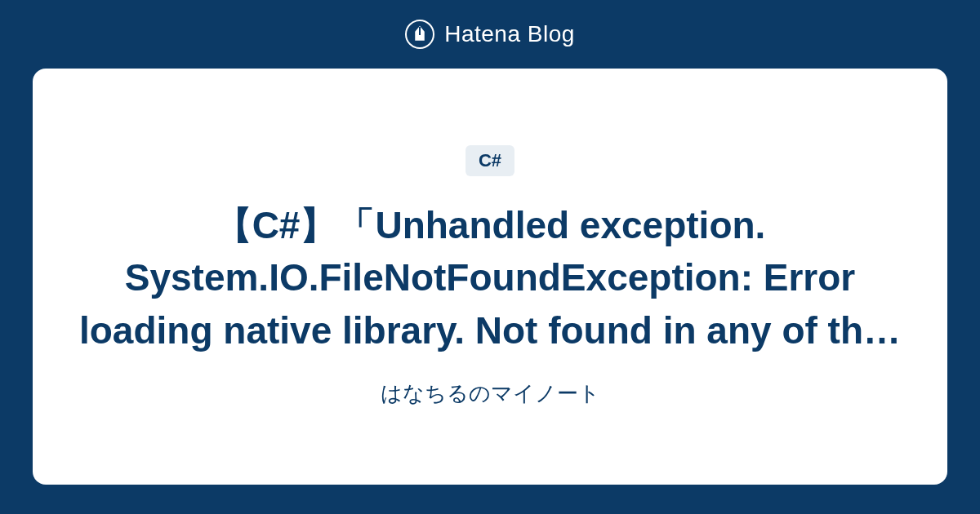  What do you see at coordinates (490, 161) in the screenshot?
I see `category-tag: C#` at bounding box center [490, 161].